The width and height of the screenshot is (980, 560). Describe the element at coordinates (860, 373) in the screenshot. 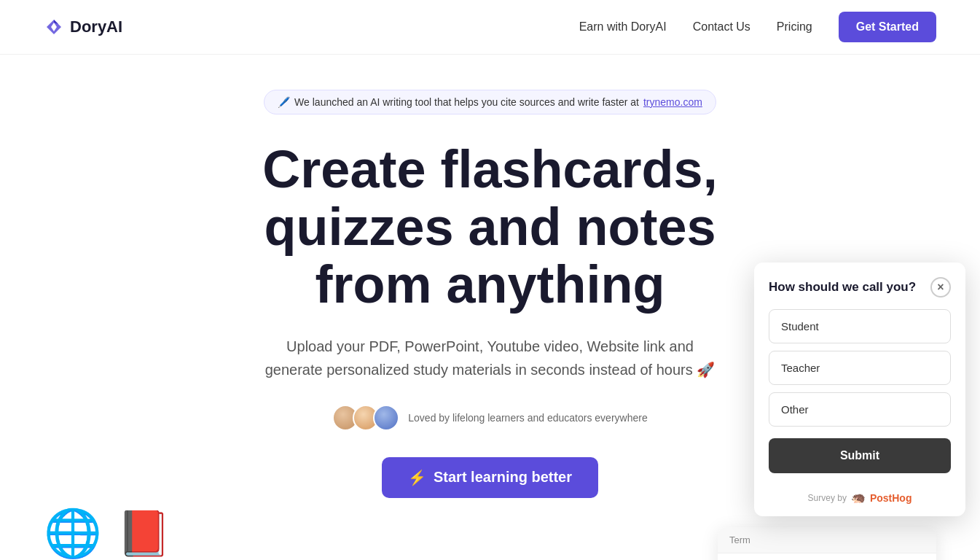

I see `popup-options: Student Teacher Other` at that location.